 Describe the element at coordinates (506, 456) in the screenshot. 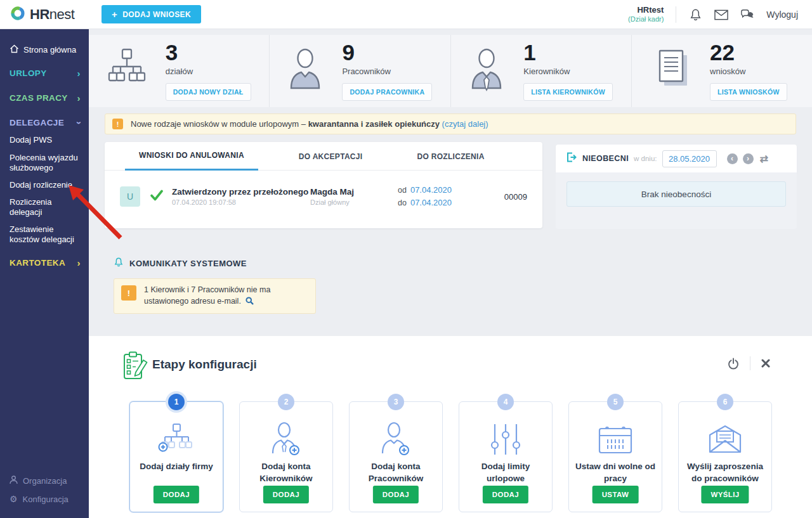

I see `step-card-4: 4 Dodaj limity urlopowe DODAJ` at that location.